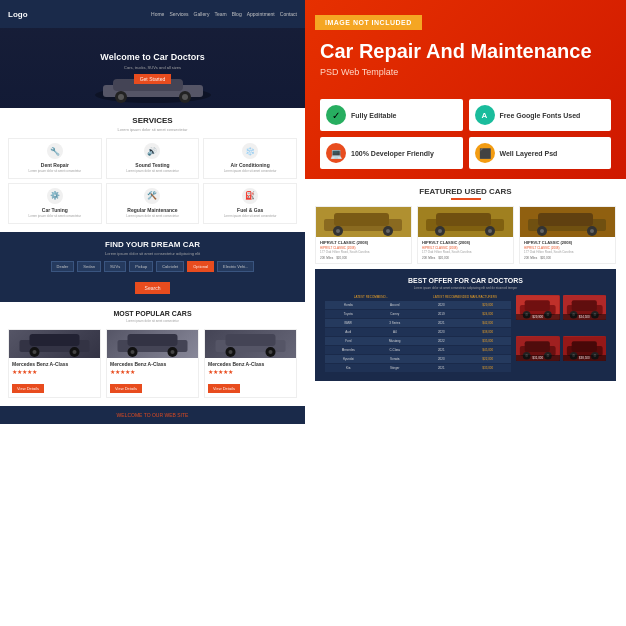 The height and width of the screenshot is (626, 626). I want to click on hero-cta-button: Get Started, so click(153, 79).